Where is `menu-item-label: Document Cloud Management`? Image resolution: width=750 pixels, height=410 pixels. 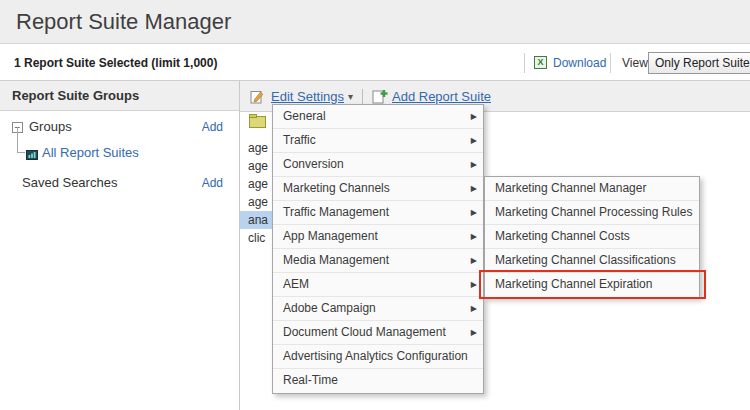
menu-item-label: Document Cloud Management is located at coordinates (364, 332).